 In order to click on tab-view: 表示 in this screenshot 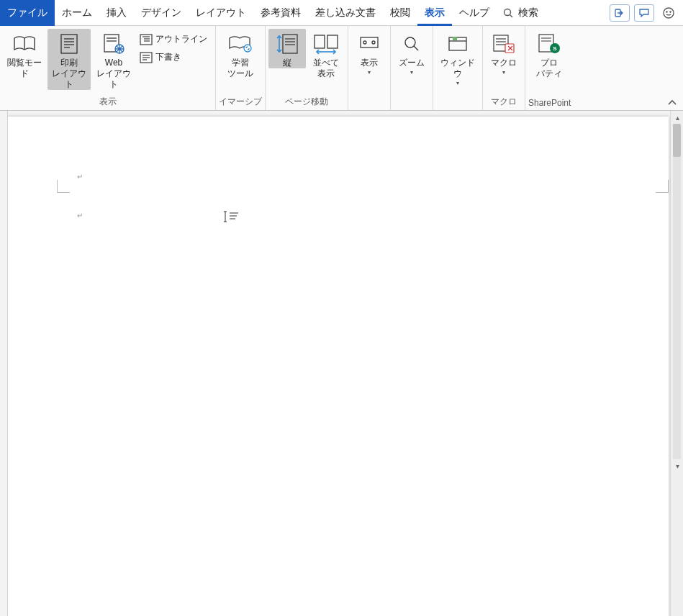, I will do `click(435, 13)`.